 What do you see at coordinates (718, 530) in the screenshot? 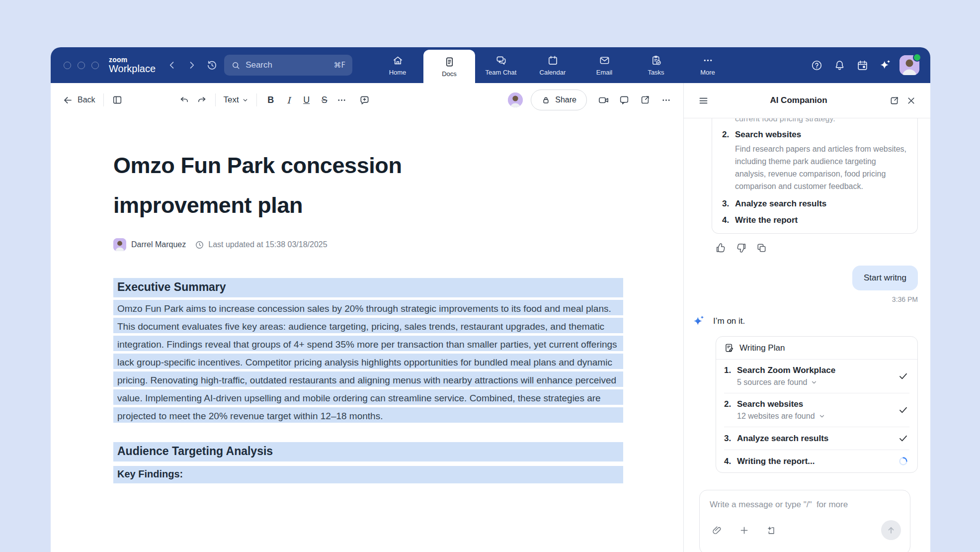
I see `paperclip-icon` at bounding box center [718, 530].